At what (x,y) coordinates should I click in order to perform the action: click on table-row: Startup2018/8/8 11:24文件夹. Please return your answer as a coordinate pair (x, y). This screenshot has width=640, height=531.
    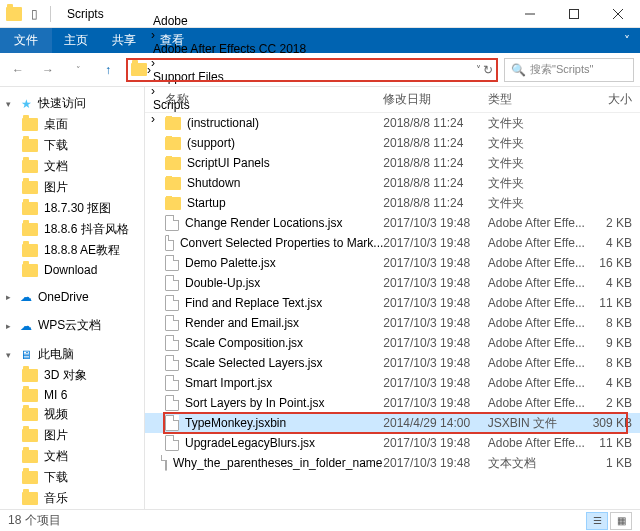
    Looking at the image, I should click on (392, 203).